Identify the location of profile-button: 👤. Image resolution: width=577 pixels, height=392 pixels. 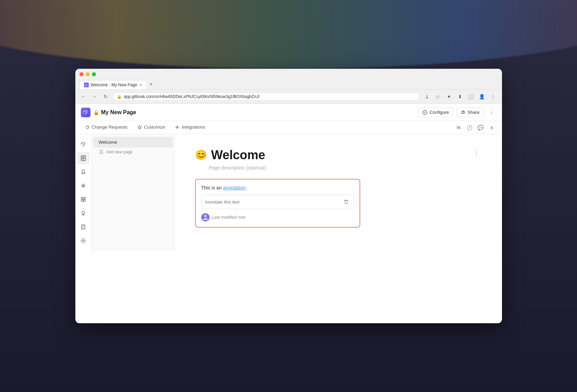
(482, 97).